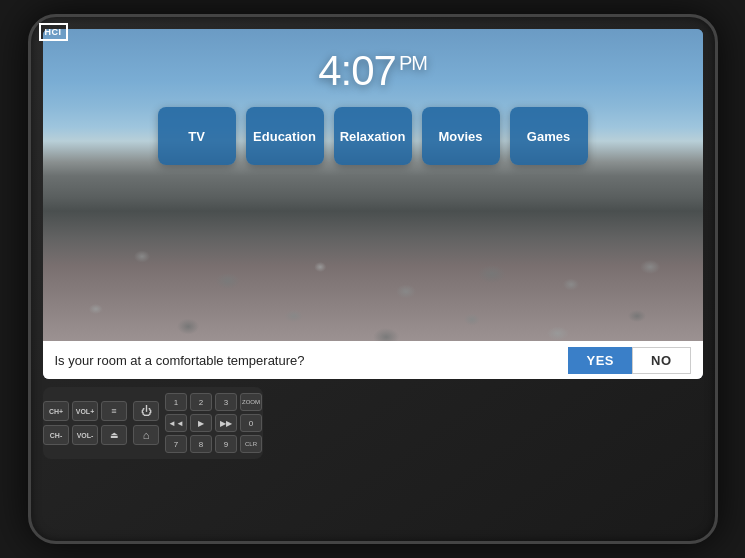 The image size is (745, 558). What do you see at coordinates (85, 411) in the screenshot?
I see `vol-plus-btn: VOL+` at bounding box center [85, 411].